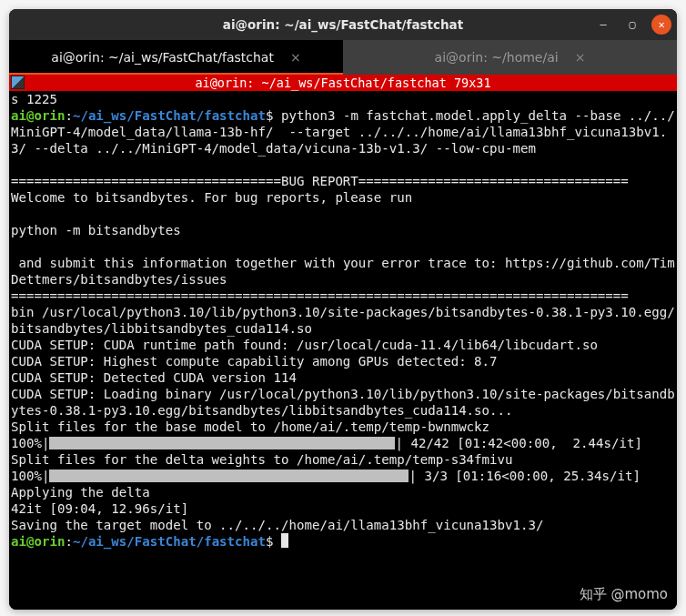 The image size is (686, 616). Describe the element at coordinates (177, 57) in the screenshot. I see `tab-fastchat: ai@orin: ~/ai_ws/FastChat/fastchat ×` at that location.